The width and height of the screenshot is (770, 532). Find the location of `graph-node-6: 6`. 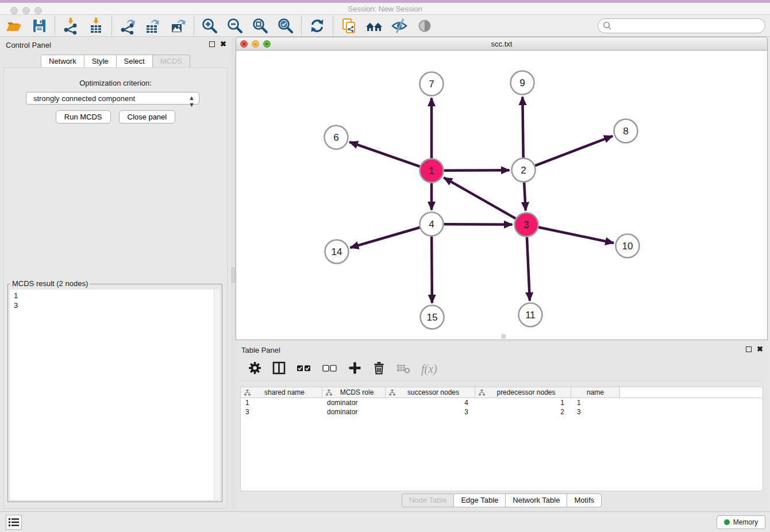

graph-node-6: 6 is located at coordinates (337, 138).